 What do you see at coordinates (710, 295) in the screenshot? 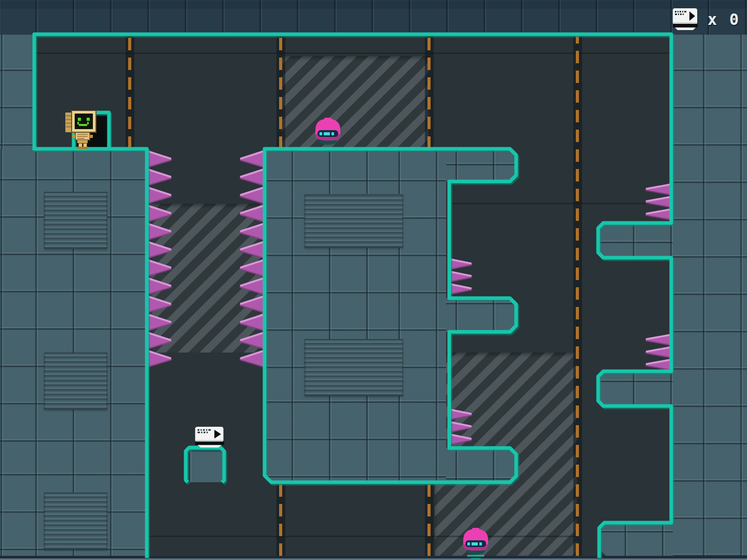
I see `outer-wall-tiles` at bounding box center [710, 295].